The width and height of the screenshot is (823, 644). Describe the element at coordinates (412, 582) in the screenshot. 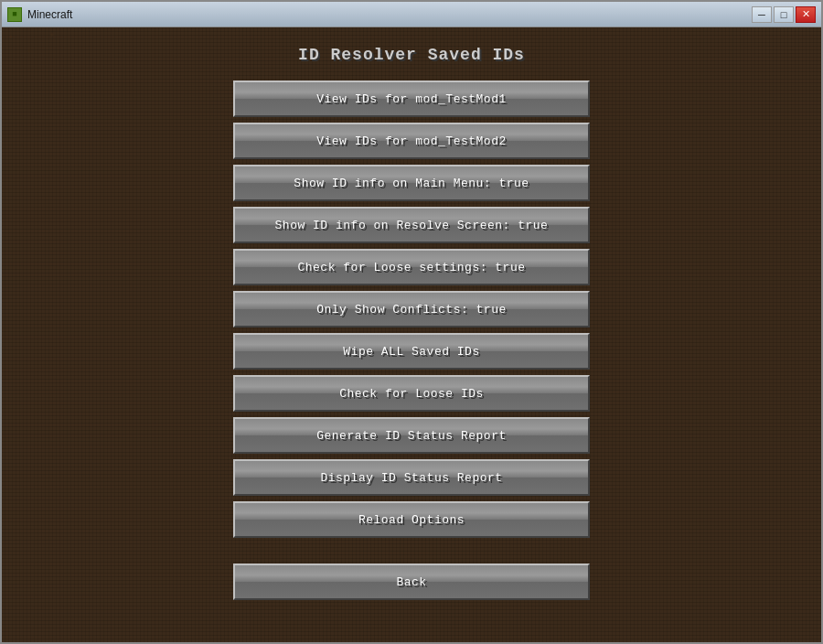

I see `back-button-wrapper: Back` at that location.